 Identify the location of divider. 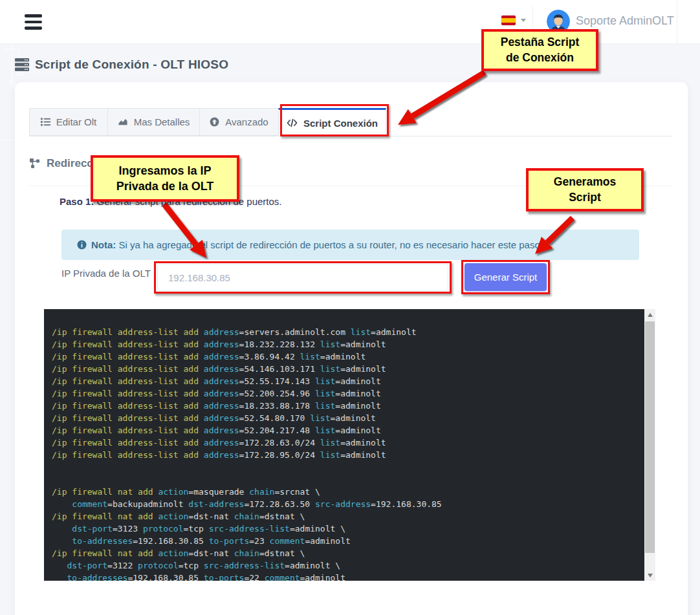
(351, 186).